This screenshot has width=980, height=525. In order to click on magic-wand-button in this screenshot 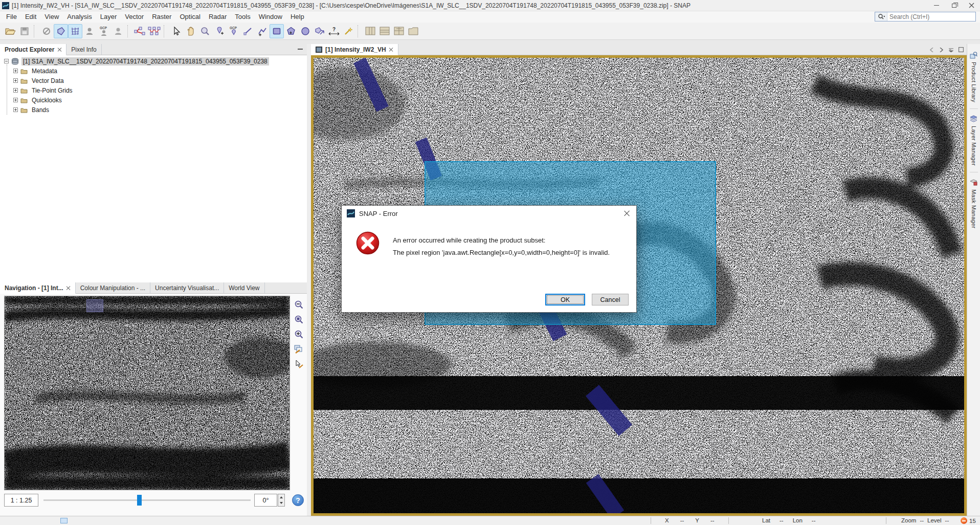, I will do `click(348, 31)`.